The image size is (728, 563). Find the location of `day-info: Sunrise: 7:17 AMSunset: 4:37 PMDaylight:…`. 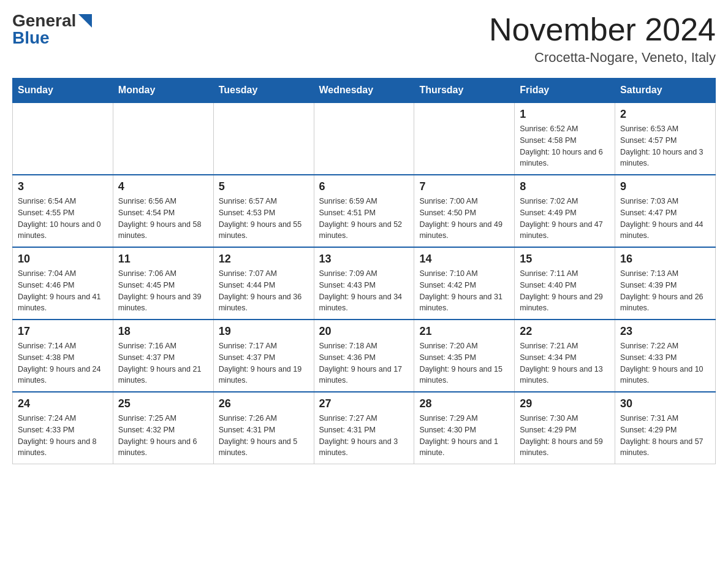

day-info: Sunrise: 7:17 AMSunset: 4:37 PMDaylight:… is located at coordinates (264, 363).